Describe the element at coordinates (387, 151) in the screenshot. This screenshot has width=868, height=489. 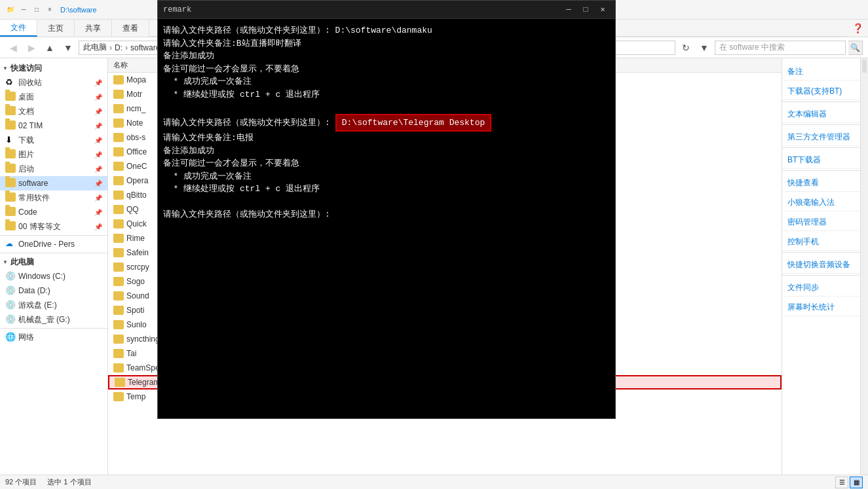
I see `terminal-line-10: 备注添加成功` at that location.